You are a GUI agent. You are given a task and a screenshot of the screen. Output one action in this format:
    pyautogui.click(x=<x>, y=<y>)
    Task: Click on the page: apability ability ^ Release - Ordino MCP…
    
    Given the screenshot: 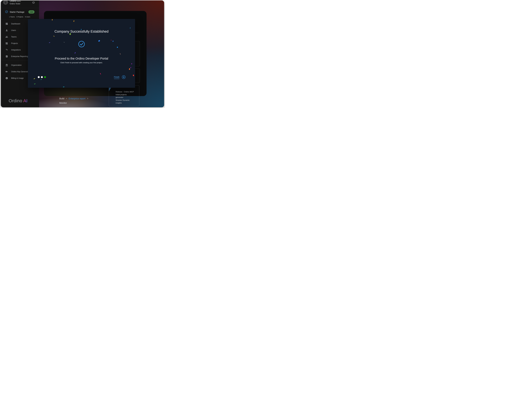 What is the action you would take?
    pyautogui.click(x=82, y=54)
    